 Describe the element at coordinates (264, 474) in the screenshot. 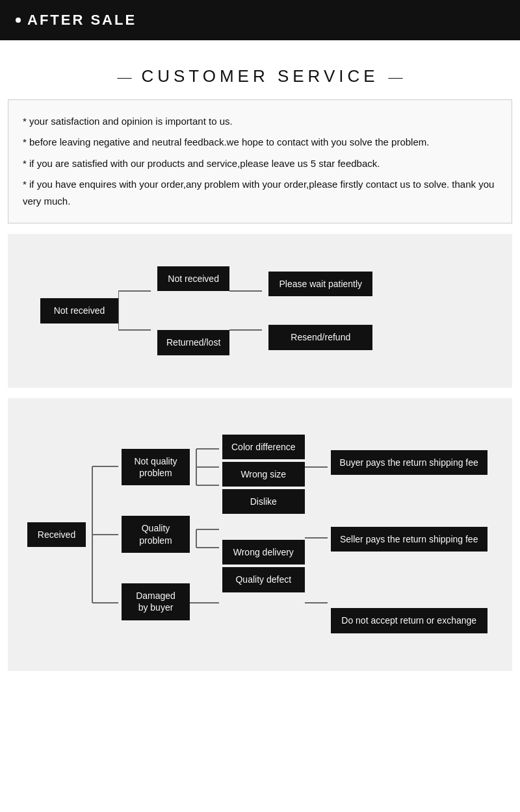

I see `branch1-subs: Color difference Wrong size Dislike` at that location.